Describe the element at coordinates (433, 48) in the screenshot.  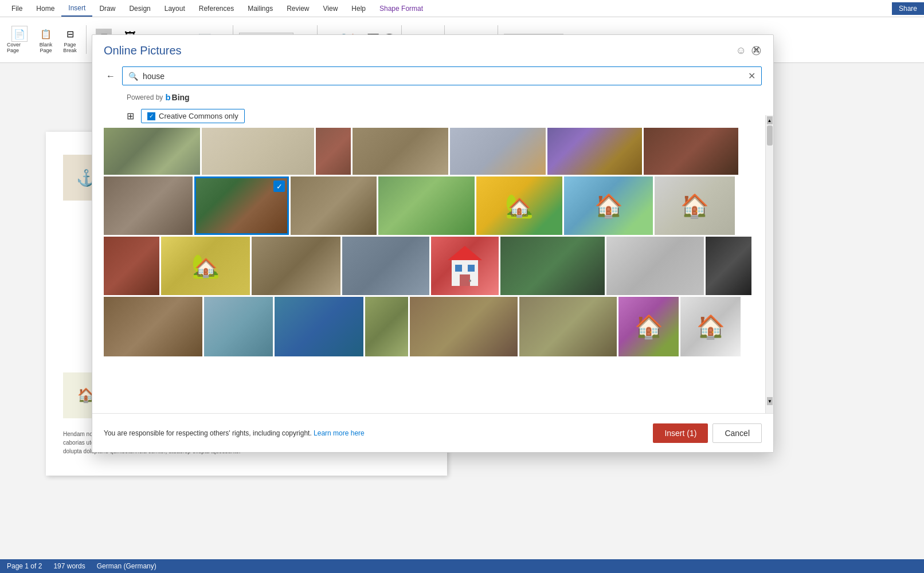
I see `dialog-header: Online Pictures ☺ ☹` at that location.